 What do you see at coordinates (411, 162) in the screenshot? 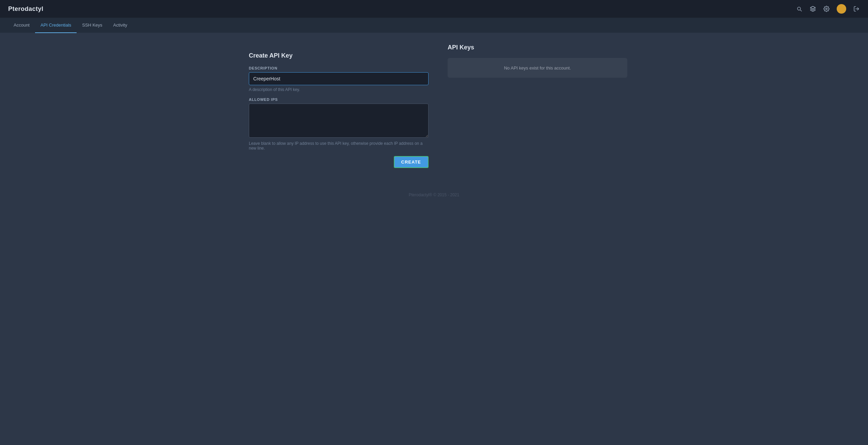
I see `create-button: CREATE` at bounding box center [411, 162].